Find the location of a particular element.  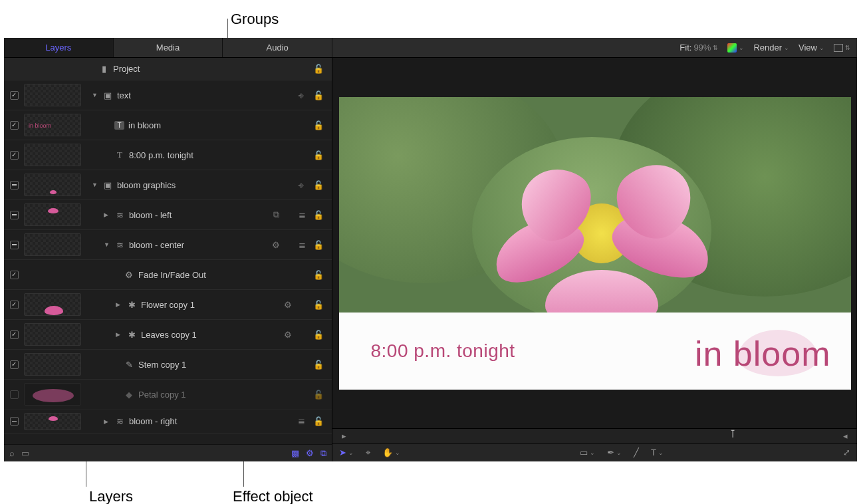

effect-fade-row: ✓ ⚙Fade In/Fade Out 🔓 is located at coordinates (168, 275).